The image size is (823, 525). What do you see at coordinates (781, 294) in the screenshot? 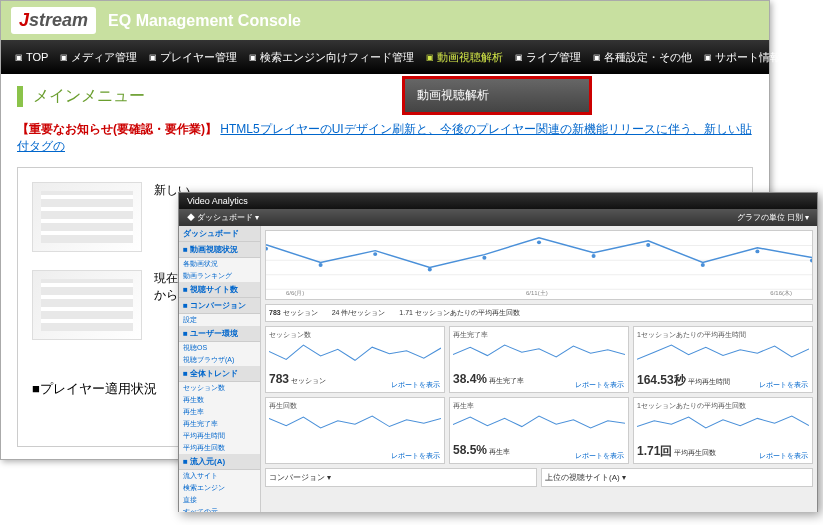
I see `axis-label: 6/16(木)` at bounding box center [781, 294].